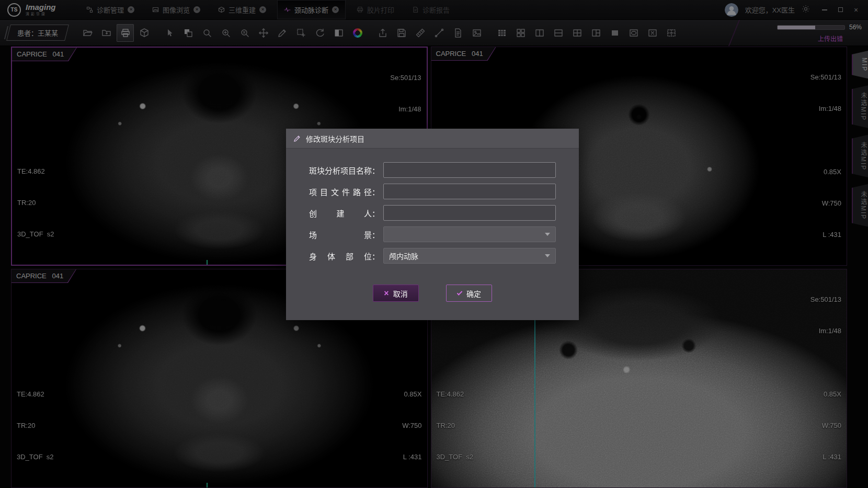 The width and height of the screenshot is (868, 488). Describe the element at coordinates (470, 213) in the screenshot. I see `creator-input` at that location.